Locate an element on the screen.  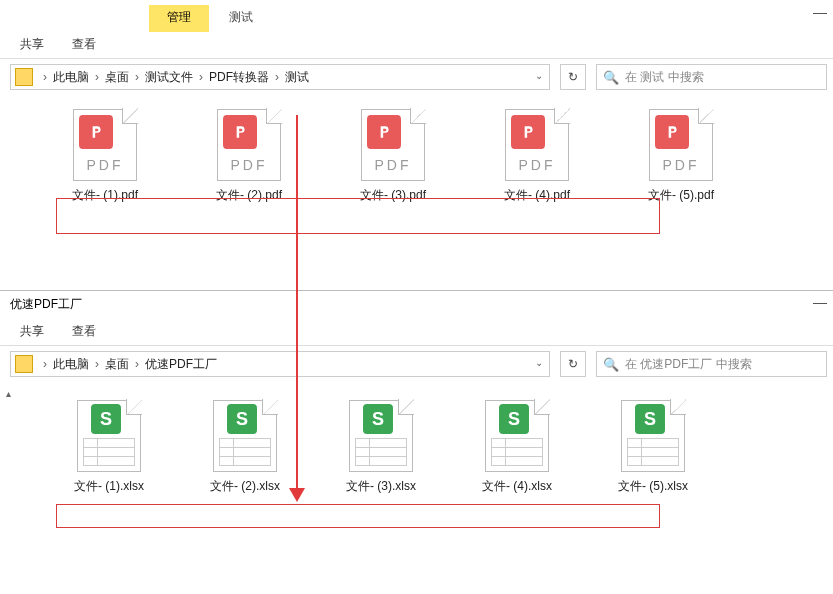
file-item: PDF 文件- (2).pdf is located at coordinates (249, 156).